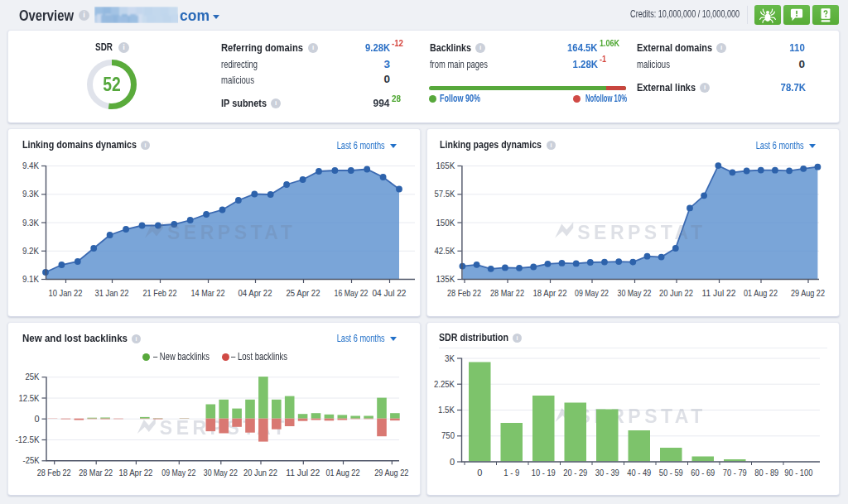 Image resolution: width=848 pixels, height=504 pixels. Describe the element at coordinates (445, 251) in the screenshot. I see `svg-text: 42.5K` at that location.